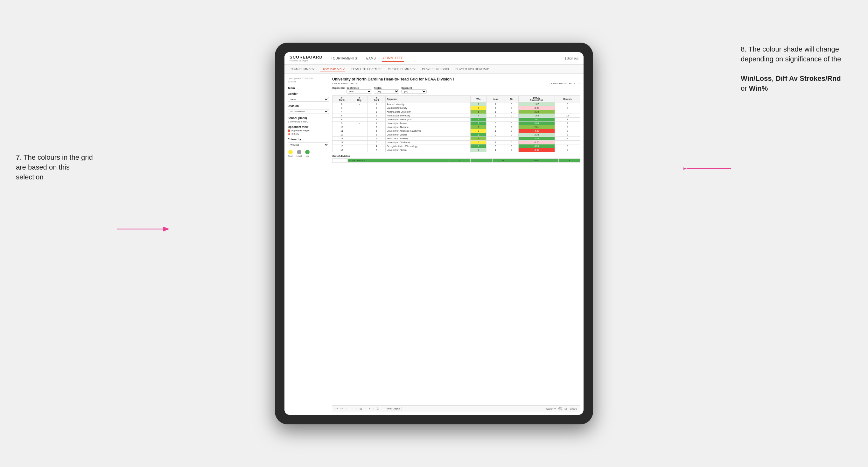 The width and height of the screenshot is (868, 467). I want to click on watch-button: Watch ▾, so click(551, 409).